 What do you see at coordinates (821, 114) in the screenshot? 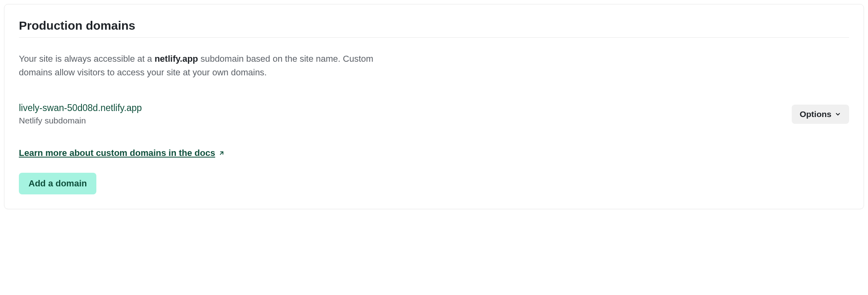
I see `options-button: Options` at bounding box center [821, 114].